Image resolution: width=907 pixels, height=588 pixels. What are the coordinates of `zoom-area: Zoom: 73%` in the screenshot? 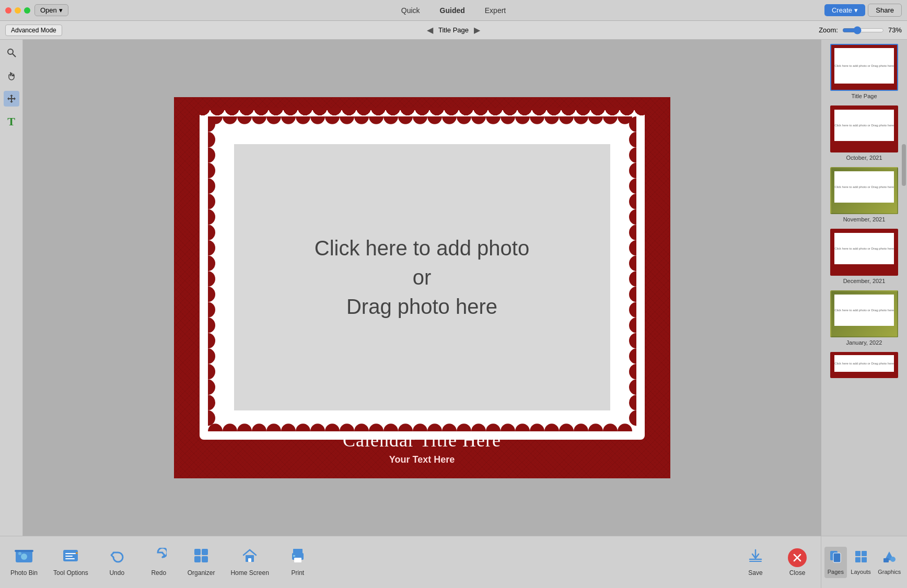 It's located at (860, 30).